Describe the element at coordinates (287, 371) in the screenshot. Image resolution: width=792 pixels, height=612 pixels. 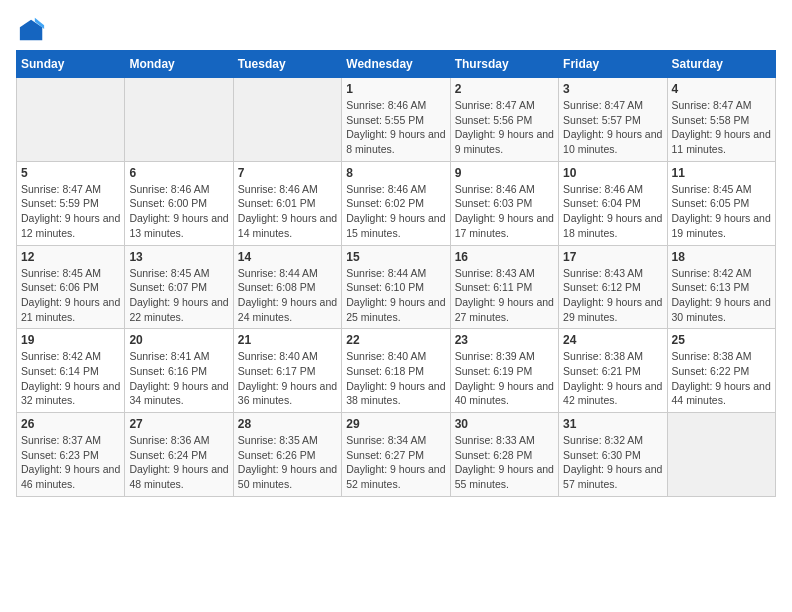
I see `calendar-cell: 21Sunrise: 8:40 AM Sunset: 6:17 PM Dayli…` at that location.